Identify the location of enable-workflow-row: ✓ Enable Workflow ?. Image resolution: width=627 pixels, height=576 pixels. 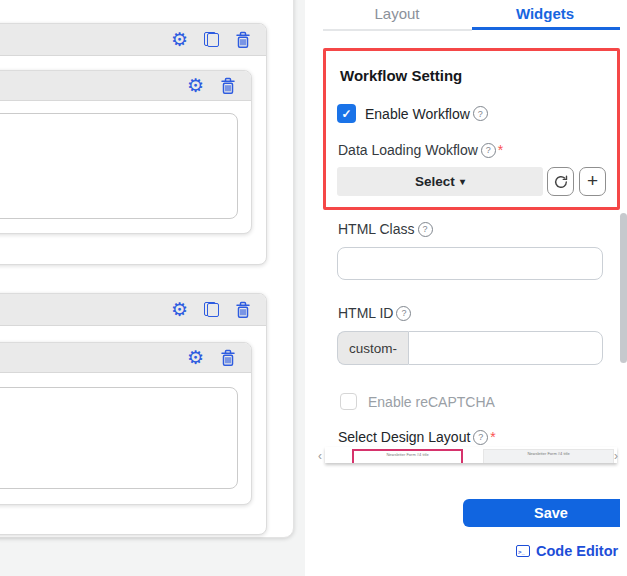
(412, 114).